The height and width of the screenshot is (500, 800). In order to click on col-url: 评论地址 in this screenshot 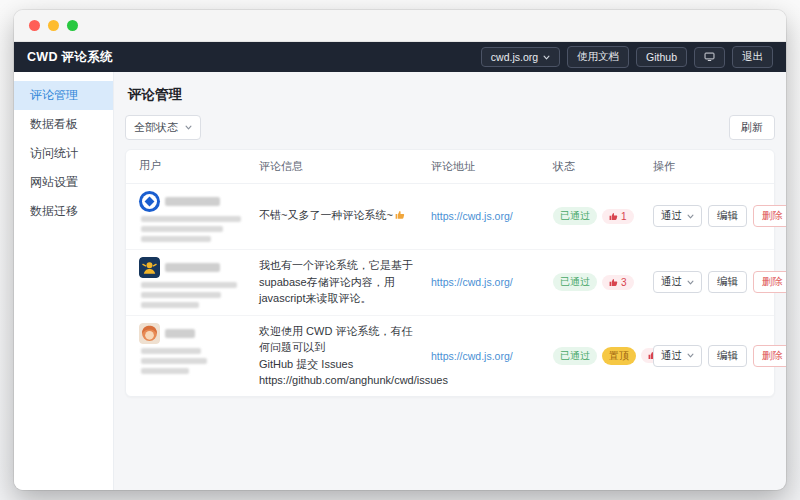, I will do `click(485, 166)`.